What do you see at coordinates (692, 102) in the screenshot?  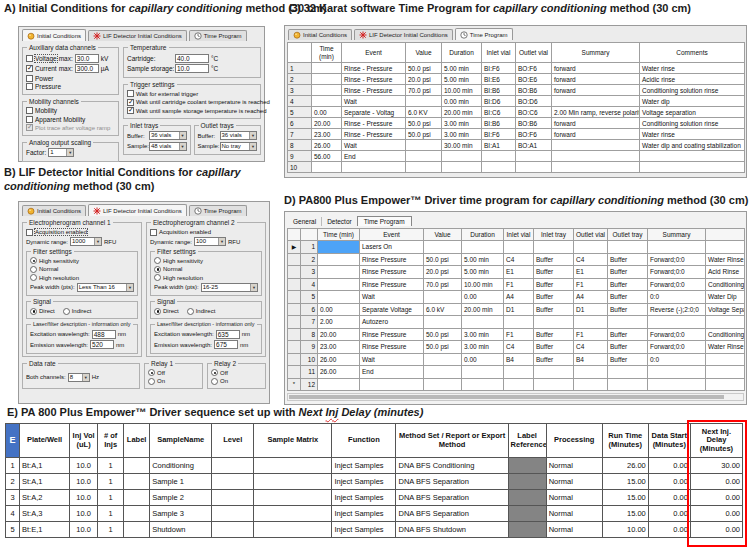 I see `cell: Water dip` at bounding box center [692, 102].